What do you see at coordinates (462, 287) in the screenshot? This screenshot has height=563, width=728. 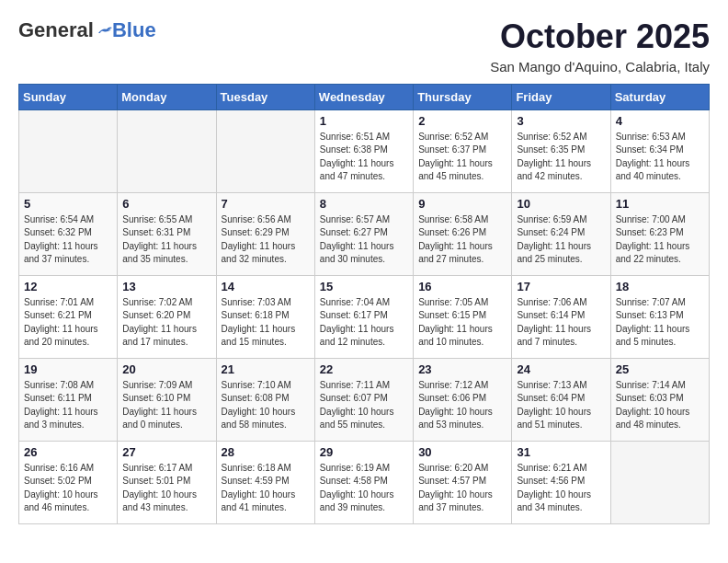 I see `day-number: 16` at bounding box center [462, 287].